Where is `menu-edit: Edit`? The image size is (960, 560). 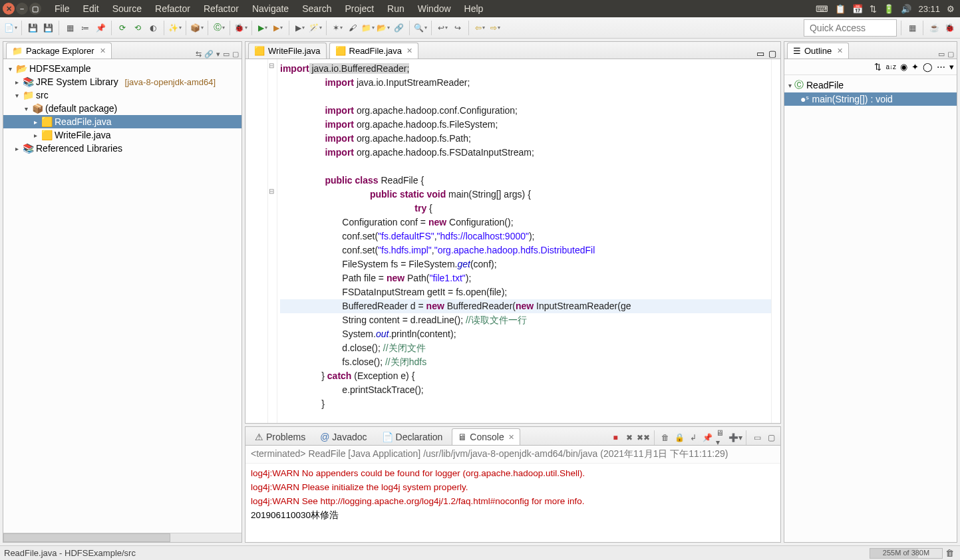 menu-edit: Edit is located at coordinates (91, 9).